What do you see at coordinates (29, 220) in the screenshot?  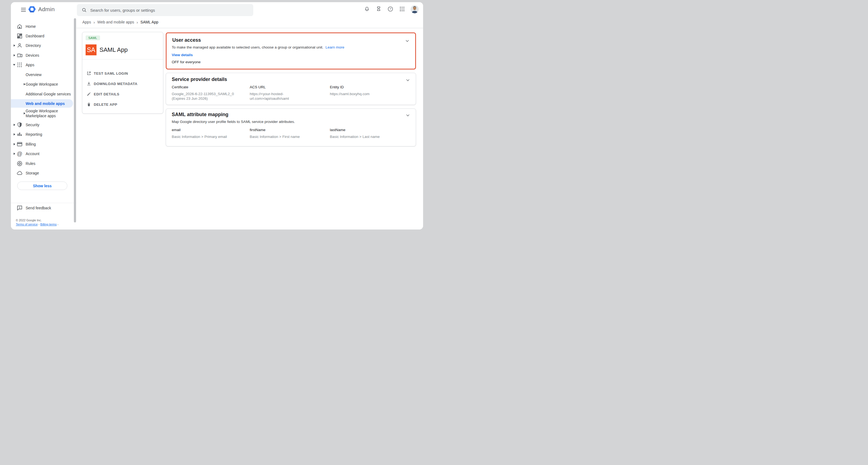 I see `copyright-text: © 2022 Google Inc.` at bounding box center [29, 220].